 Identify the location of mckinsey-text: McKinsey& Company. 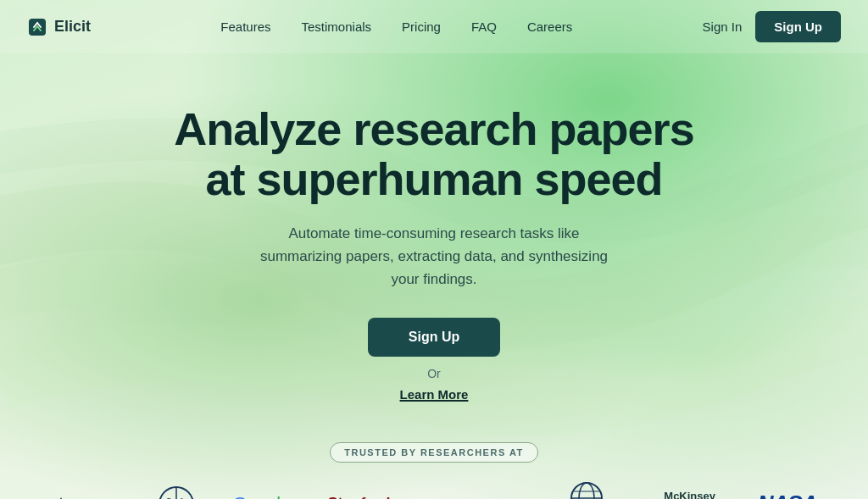
(690, 495).